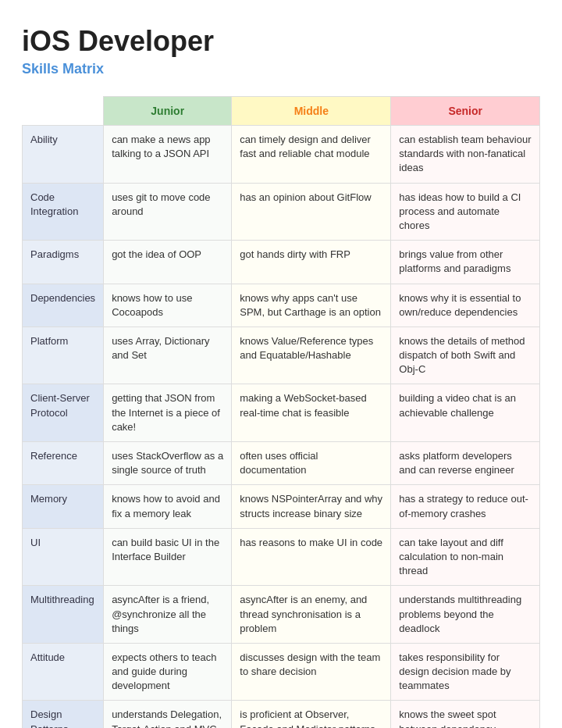  What do you see at coordinates (168, 506) in the screenshot?
I see `junior-cell: knows how to avoid and fix a memory leak` at bounding box center [168, 506].